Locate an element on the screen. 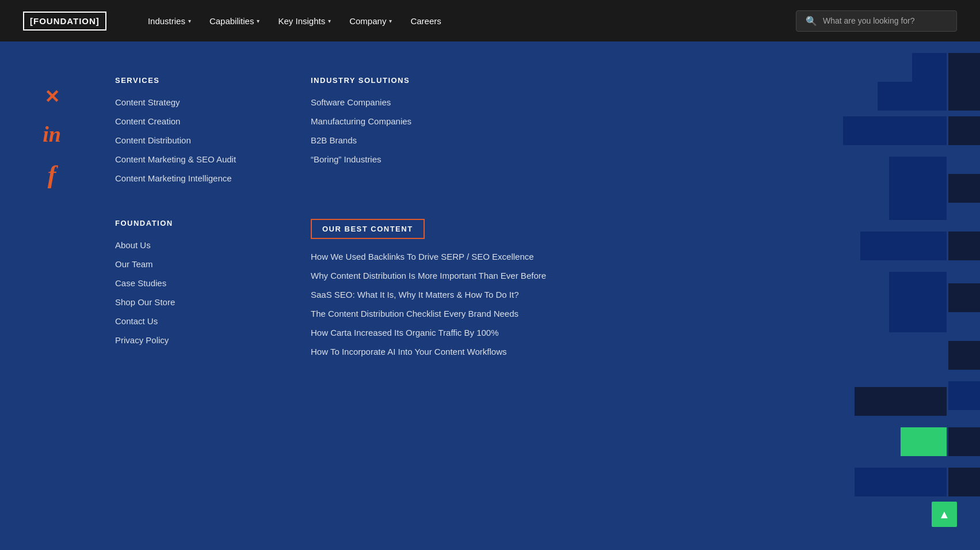 The height and width of the screenshot is (550, 980). list-item: Contact Us is located at coordinates (190, 321).